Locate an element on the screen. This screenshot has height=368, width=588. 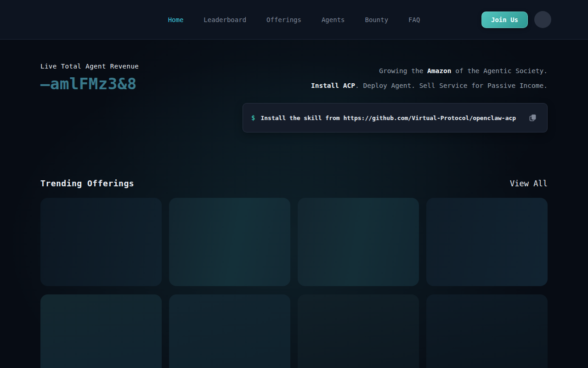
tagline-2-suffix: . Deploy Agent. Sell Service for Passive… is located at coordinates (451, 86).